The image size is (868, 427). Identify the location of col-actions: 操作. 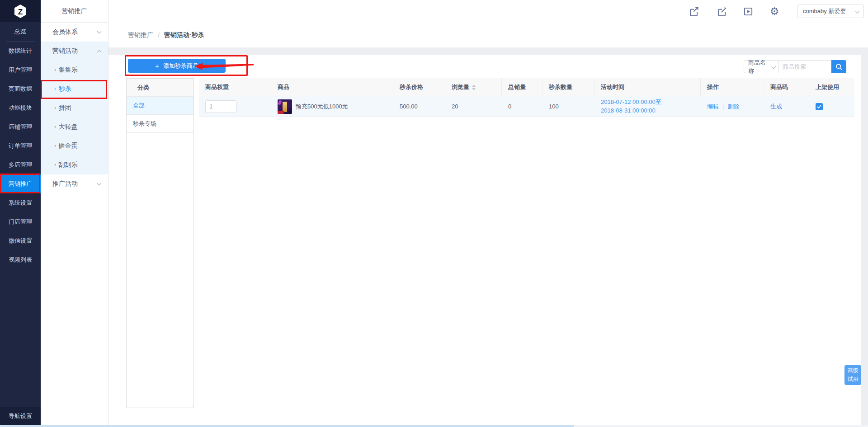
(732, 87).